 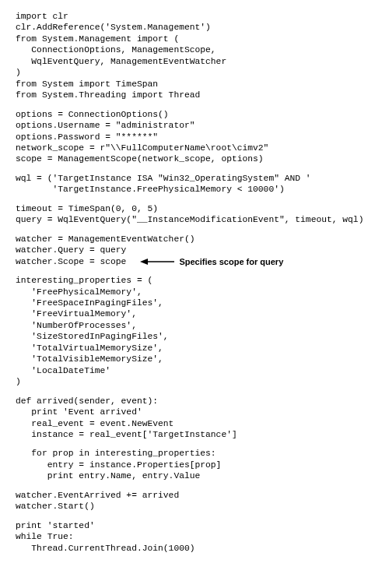 What do you see at coordinates (194, 239) in the screenshot?
I see `code-line: watcher = ManagementEventWatcher()` at bounding box center [194, 239].